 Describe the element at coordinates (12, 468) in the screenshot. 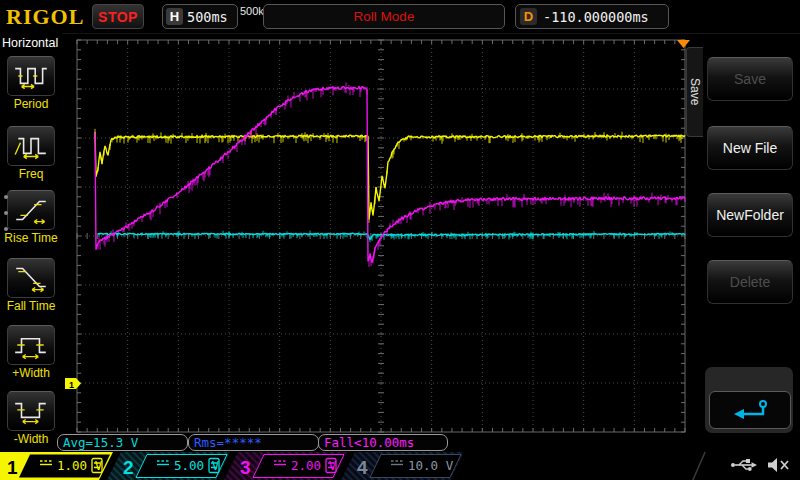

I see `channel-number: 1` at that location.